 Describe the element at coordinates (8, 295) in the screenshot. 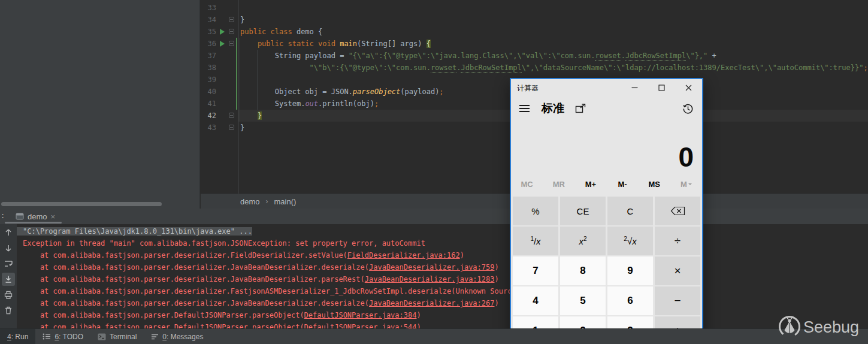

I see `print-icon` at that location.